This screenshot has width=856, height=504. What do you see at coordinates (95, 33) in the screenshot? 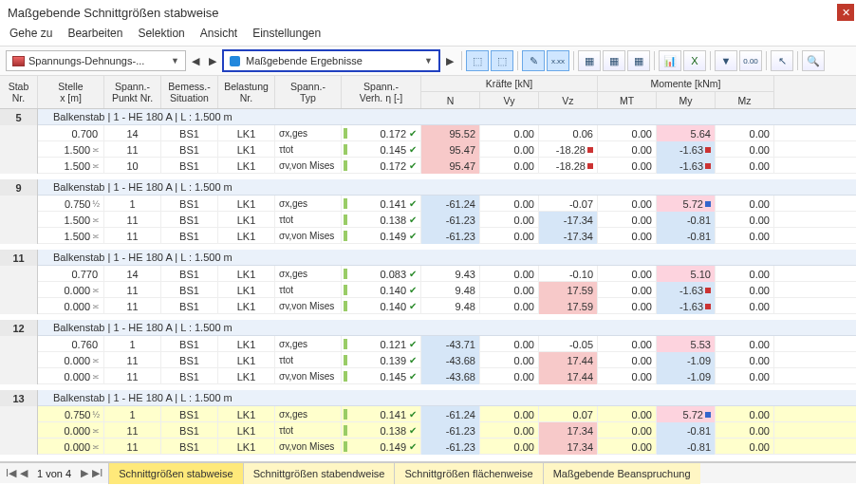
I see `menu-edit: Bearbeiten` at bounding box center [95, 33].